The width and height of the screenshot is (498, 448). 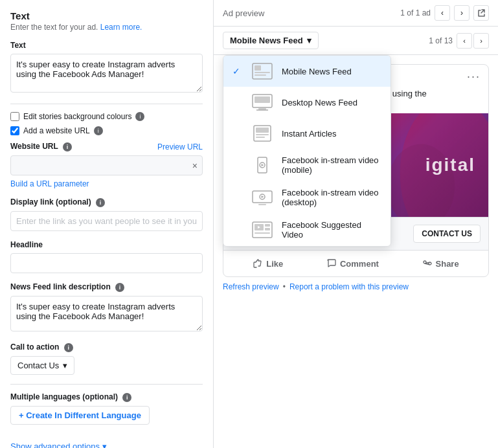 What do you see at coordinates (106, 347) in the screenshot?
I see `cta-label: Call to action i` at bounding box center [106, 347].